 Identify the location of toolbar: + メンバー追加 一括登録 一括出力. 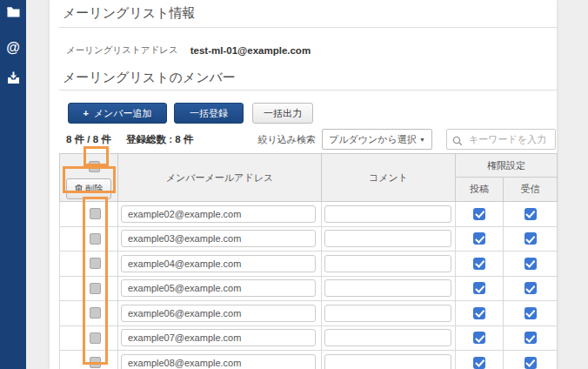
(312, 113).